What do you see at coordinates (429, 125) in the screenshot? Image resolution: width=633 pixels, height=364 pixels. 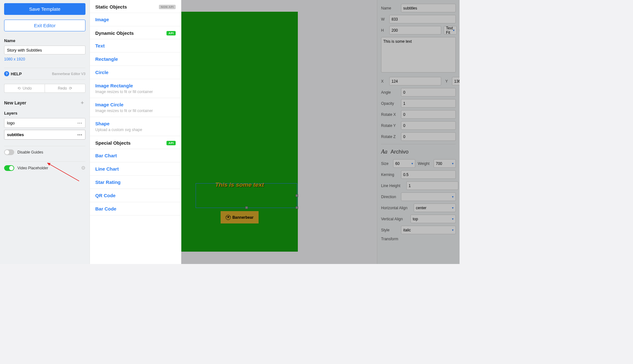 I see `rotate-y-input` at bounding box center [429, 125].